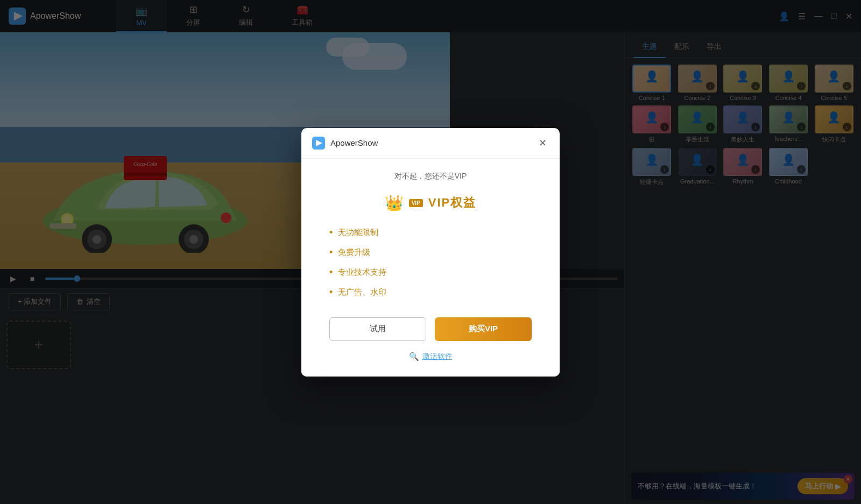  Describe the element at coordinates (430, 232) in the screenshot. I see `benefit-item-0: 无功能限制` at that location.